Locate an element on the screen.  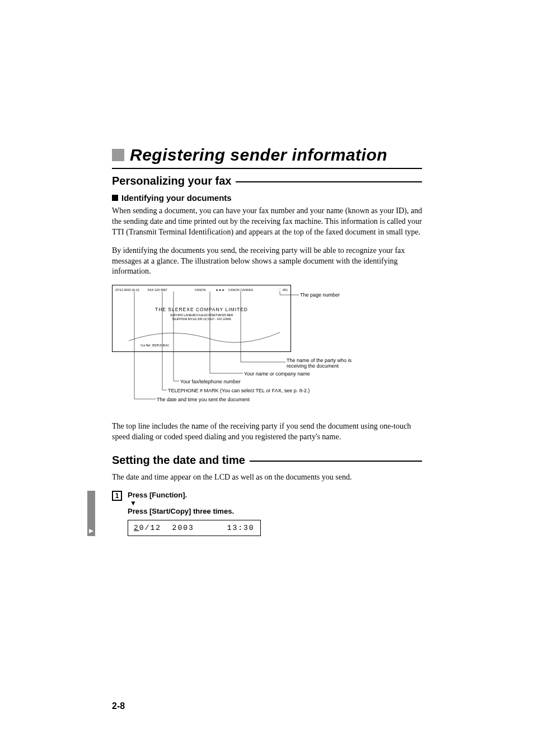
title-bullet is located at coordinates (118, 155).